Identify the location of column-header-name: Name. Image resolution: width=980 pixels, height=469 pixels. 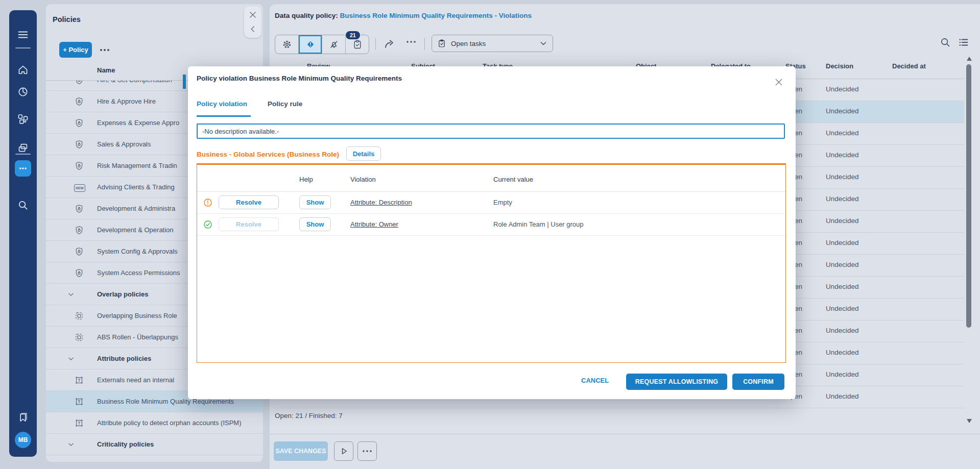
(106, 70).